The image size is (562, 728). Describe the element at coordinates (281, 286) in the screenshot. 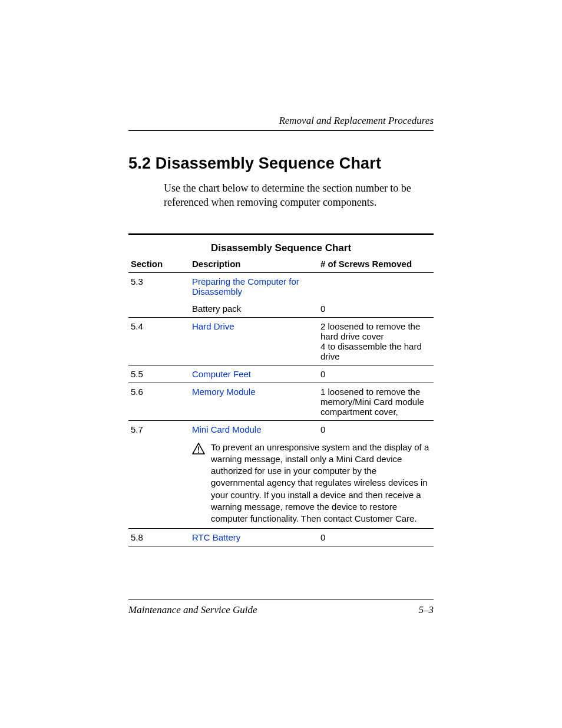

I see `table-row: 5.3 Preparing the Computer for Disassemb…` at that location.